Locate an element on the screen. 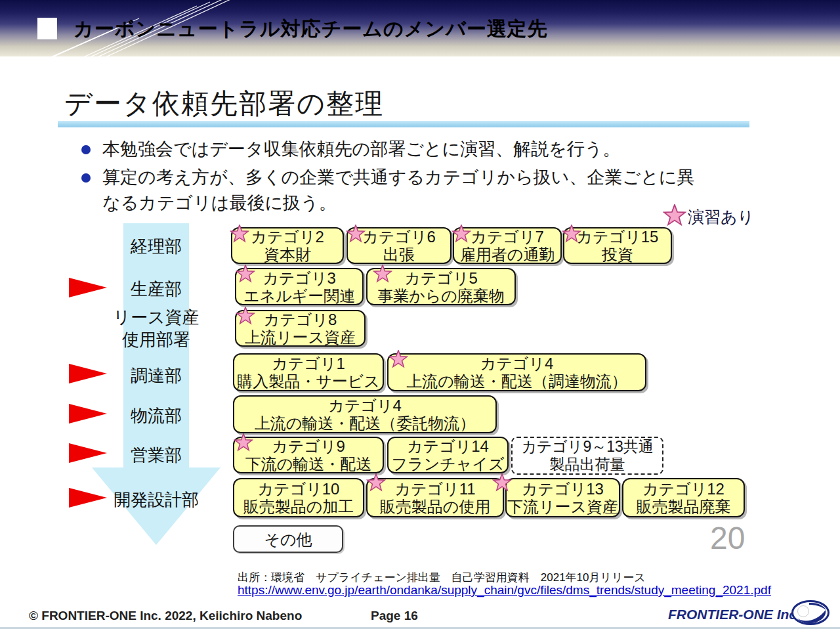 This screenshot has width=840, height=631. source-url-link: https://www.env.go.jp/earth/ondanka/supp… is located at coordinates (504, 590).